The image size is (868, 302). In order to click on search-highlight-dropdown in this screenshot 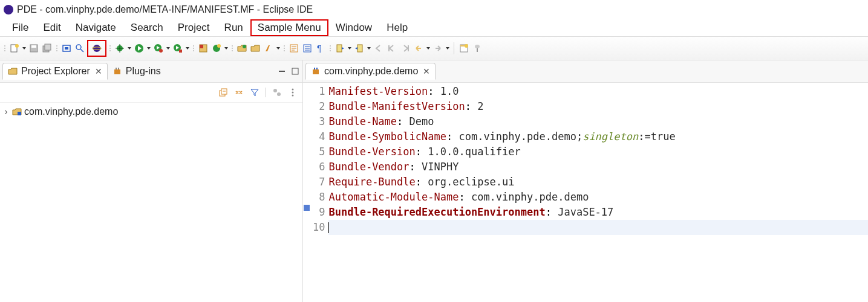, I will do `click(278, 48)`.